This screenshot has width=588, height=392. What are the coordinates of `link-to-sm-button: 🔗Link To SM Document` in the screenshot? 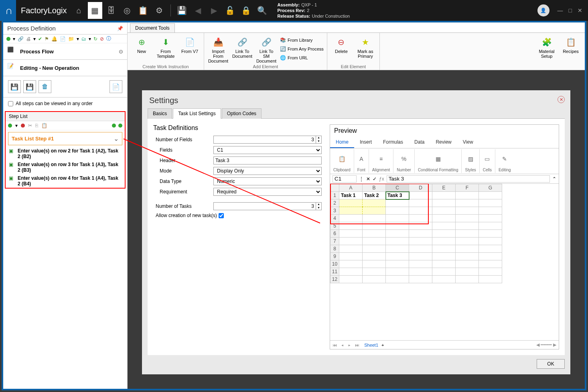 It's located at (266, 49).